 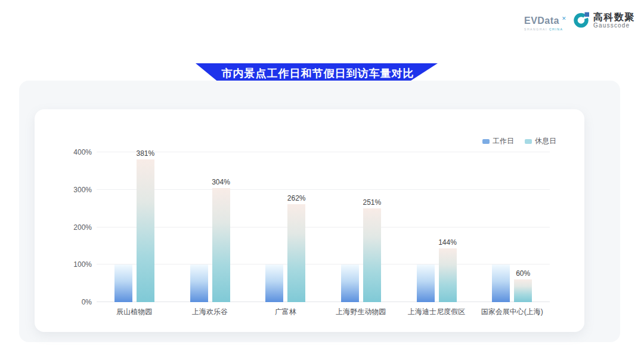 What do you see at coordinates (436, 227) in the screenshot?
I see `bar-group: 144%上海迪士尼度假区` at bounding box center [436, 227].